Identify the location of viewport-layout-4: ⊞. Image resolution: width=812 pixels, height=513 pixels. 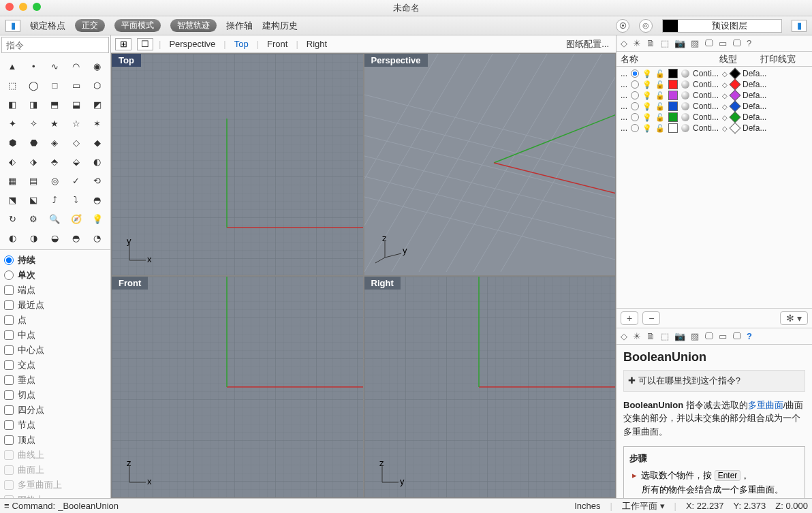
(123, 44).